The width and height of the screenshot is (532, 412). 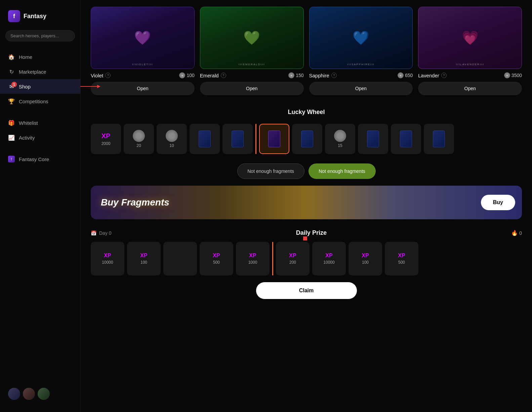 I want to click on sidebar-item-label: Marketplace, so click(x=33, y=72).